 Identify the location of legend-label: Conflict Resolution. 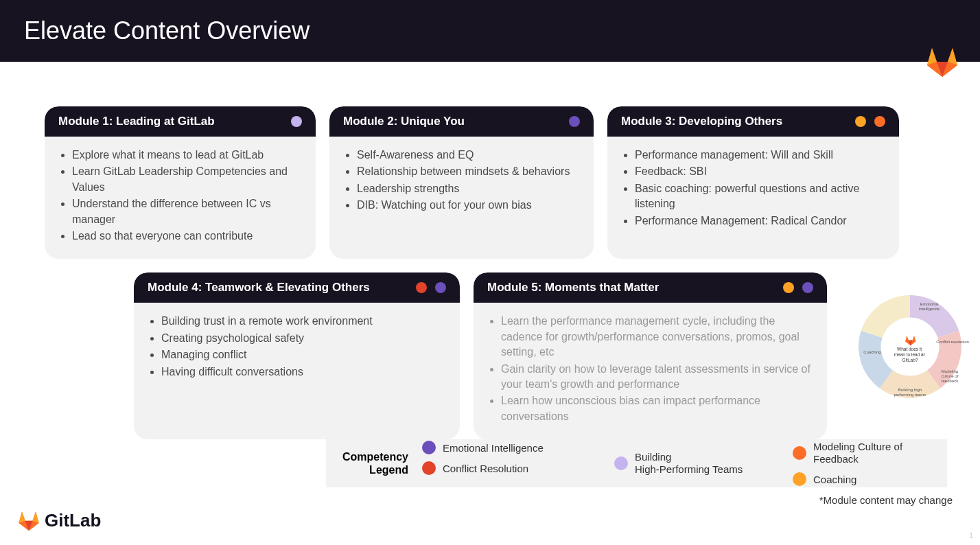
(486, 468).